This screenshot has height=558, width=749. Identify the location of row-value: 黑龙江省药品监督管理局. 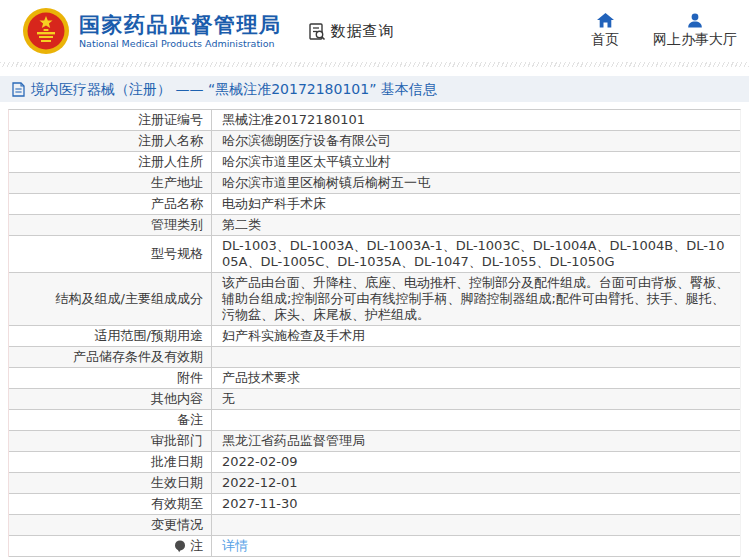
(476, 441).